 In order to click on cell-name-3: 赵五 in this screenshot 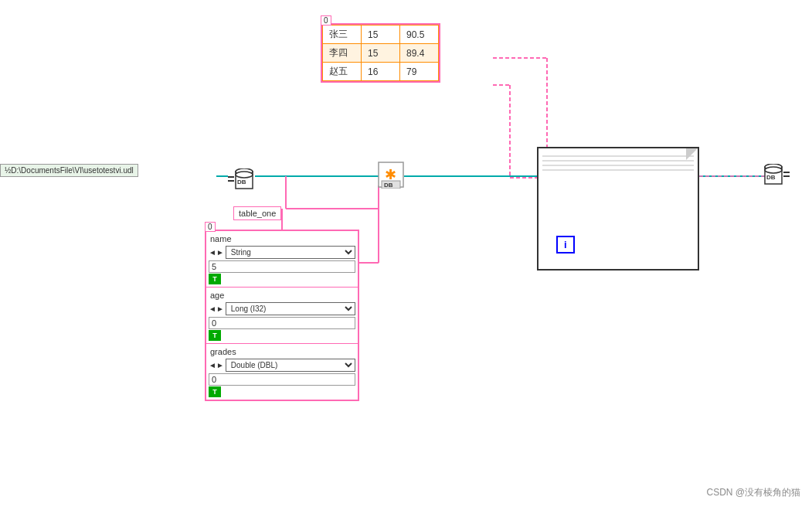, I will do `click(342, 72)`.